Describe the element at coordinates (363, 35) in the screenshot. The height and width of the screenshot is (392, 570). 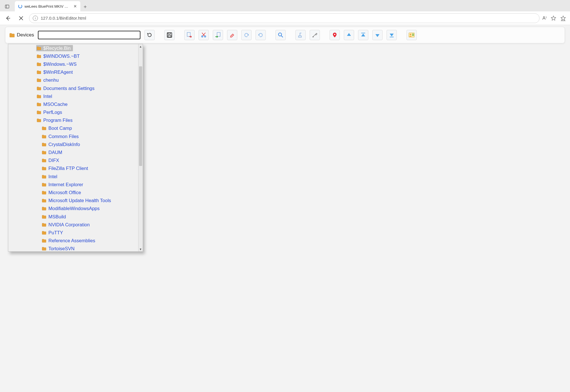
I see `scroll-top-button` at that location.